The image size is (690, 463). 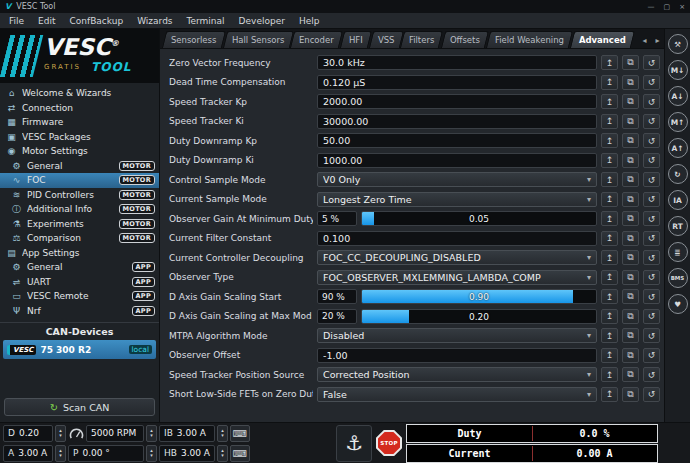 What do you see at coordinates (457, 336) in the screenshot?
I see `param-dropdown: Disabled ▾` at bounding box center [457, 336].